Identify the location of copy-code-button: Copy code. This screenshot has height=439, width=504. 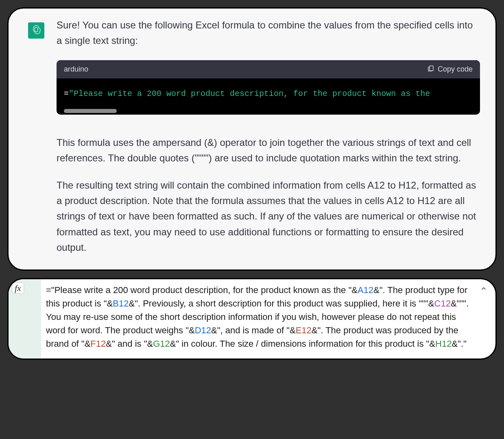
(450, 69).